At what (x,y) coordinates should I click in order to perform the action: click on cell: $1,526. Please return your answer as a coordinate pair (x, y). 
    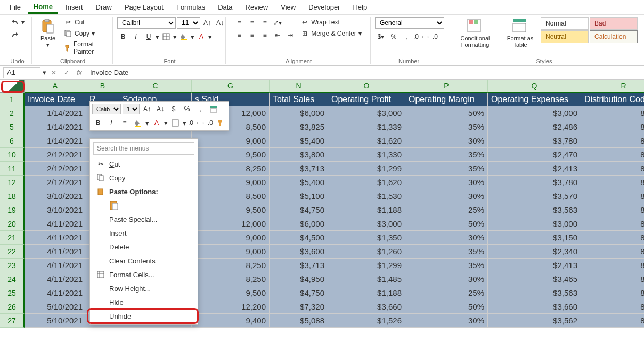
    Looking at the image, I should click on (366, 321).